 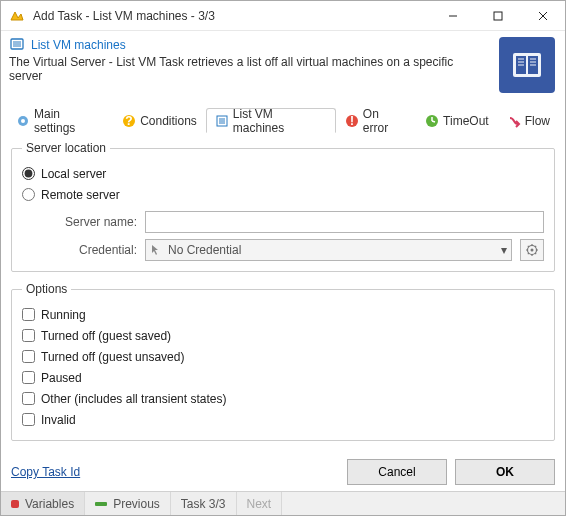 I want to click on status-label: Variables, so click(x=50, y=504).